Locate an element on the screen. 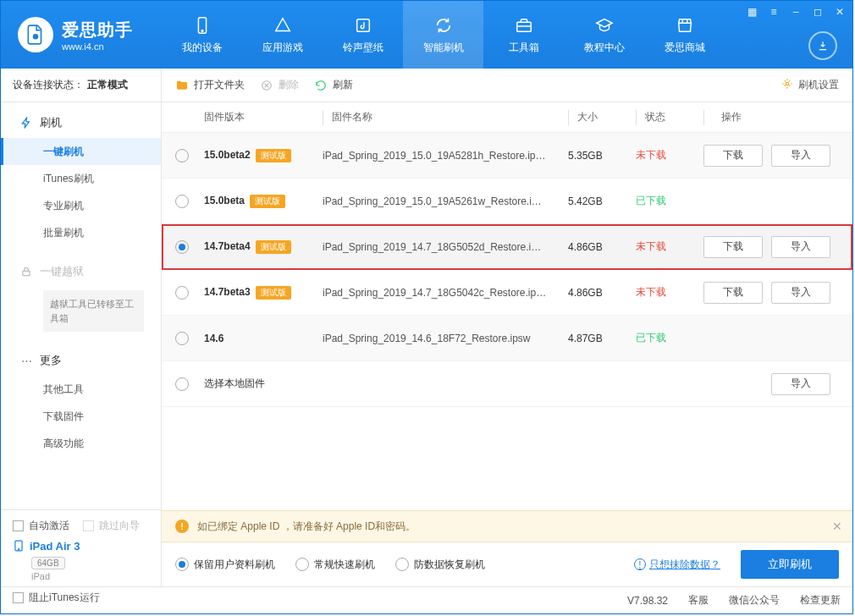 This screenshot has width=855, height=616. table-row: 14.7beta3测试版iPad_Spring_2019_14.7_18G504… is located at coordinates (507, 293).